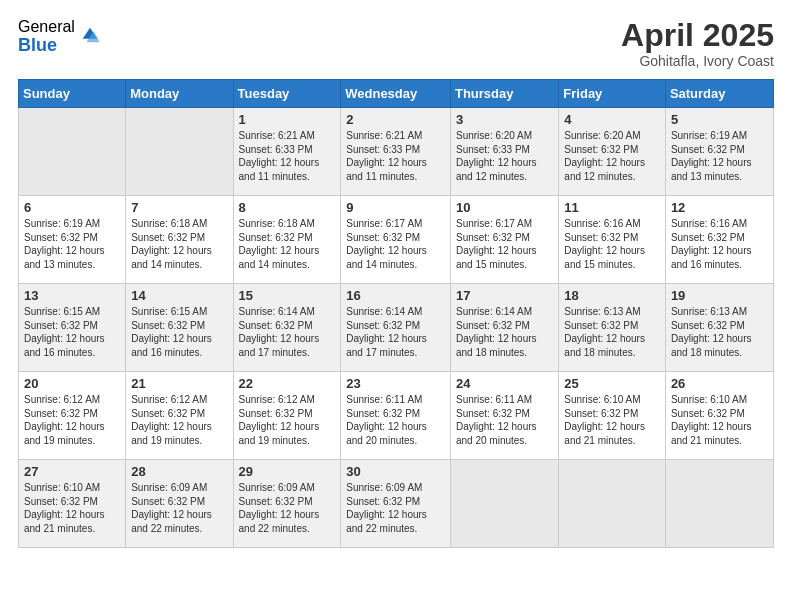  I want to click on day-number: 11, so click(612, 208).